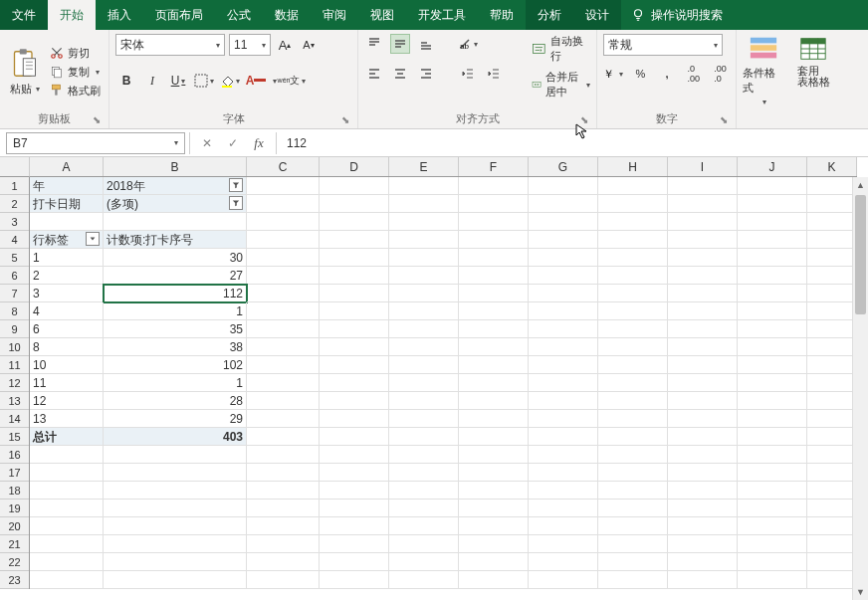  I want to click on cell-A8: 4, so click(67, 311).